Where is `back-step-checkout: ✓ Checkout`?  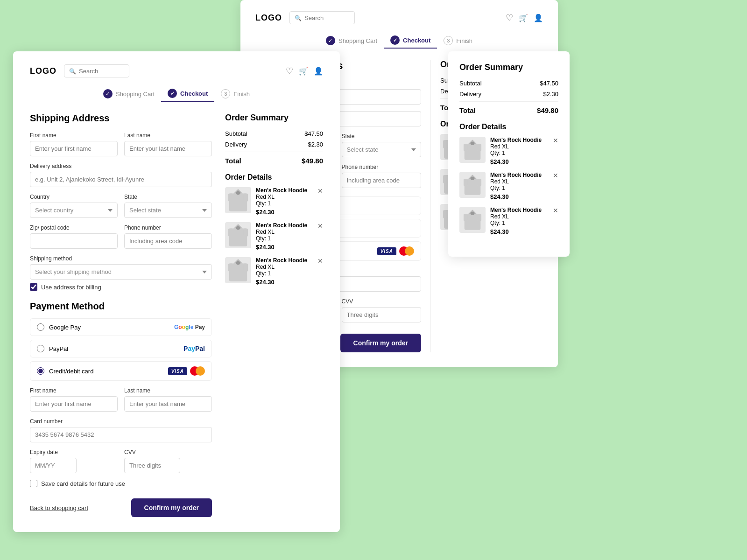 back-step-checkout: ✓ Checkout is located at coordinates (410, 41).